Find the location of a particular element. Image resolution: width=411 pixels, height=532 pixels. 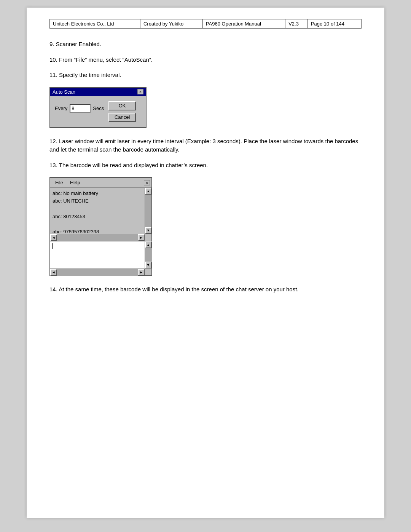

step-9-text: 9. Scanner Enabled. is located at coordinates (206, 44).